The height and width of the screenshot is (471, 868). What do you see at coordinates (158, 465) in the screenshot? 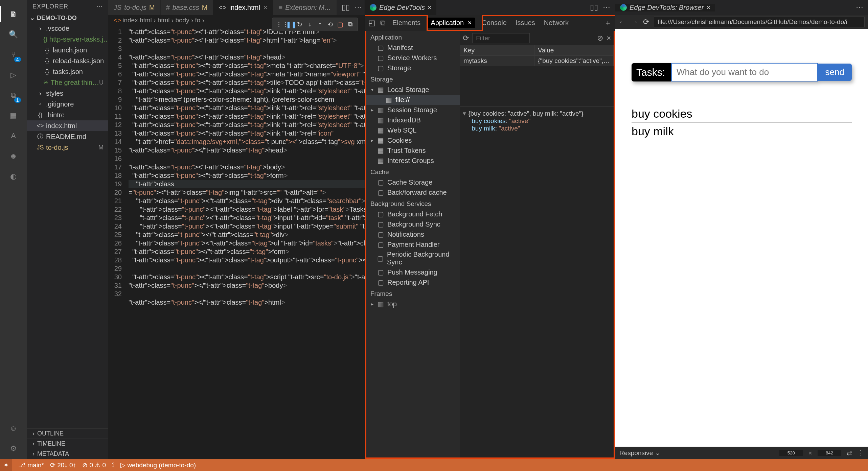
I see `debug-target: ▷ webdebug (demo-to-do)` at bounding box center [158, 465].